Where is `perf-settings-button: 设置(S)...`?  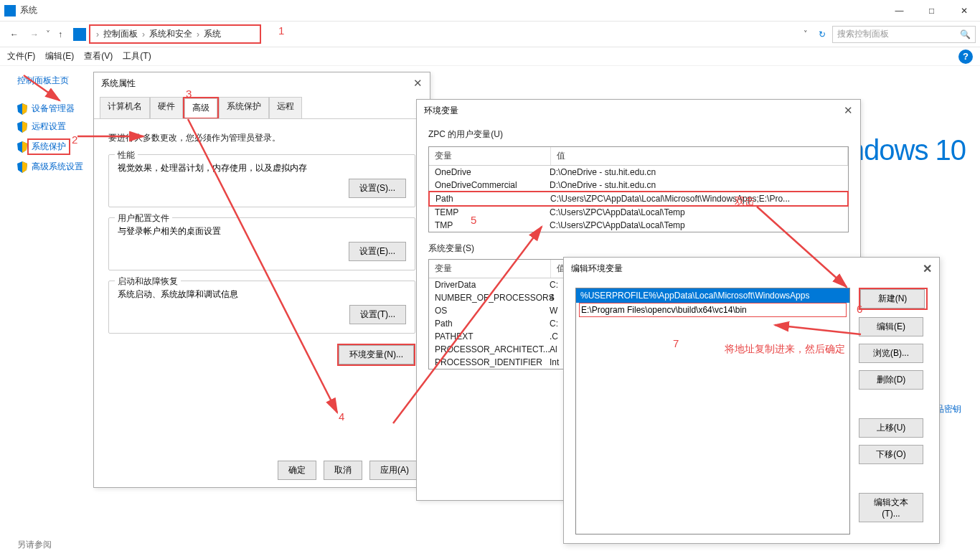
perf-settings-button: 设置(S)... is located at coordinates (377, 188).